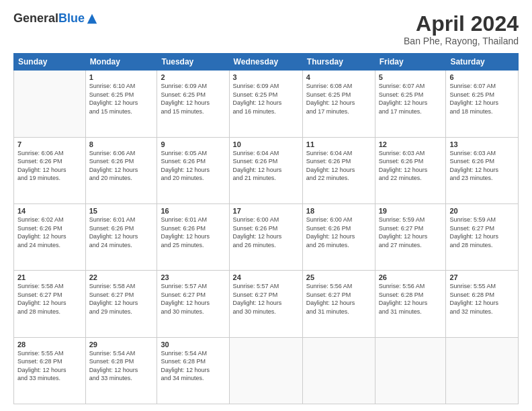 The width and height of the screenshot is (532, 411). I want to click on day-number: 9, so click(193, 144).